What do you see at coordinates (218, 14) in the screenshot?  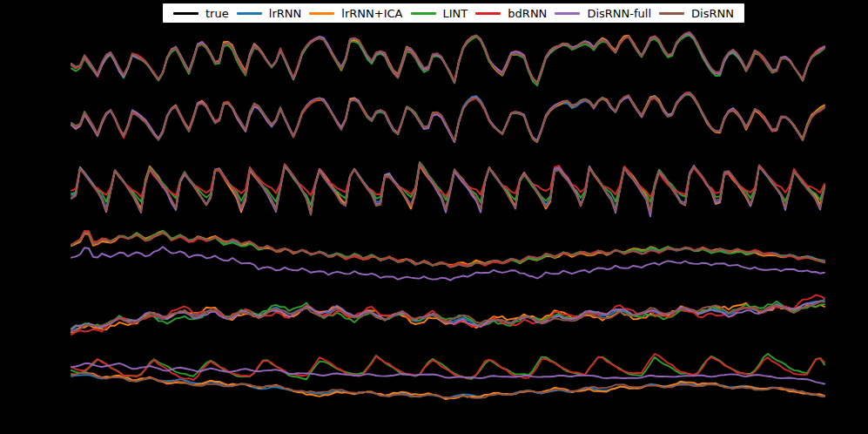 I see `legend-label: true` at bounding box center [218, 14].